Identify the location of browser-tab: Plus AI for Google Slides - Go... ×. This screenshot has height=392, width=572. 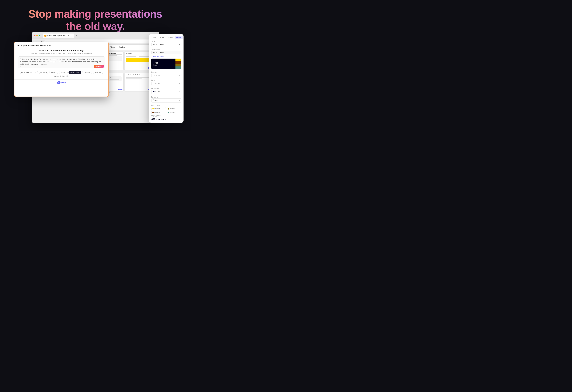
(58, 35).